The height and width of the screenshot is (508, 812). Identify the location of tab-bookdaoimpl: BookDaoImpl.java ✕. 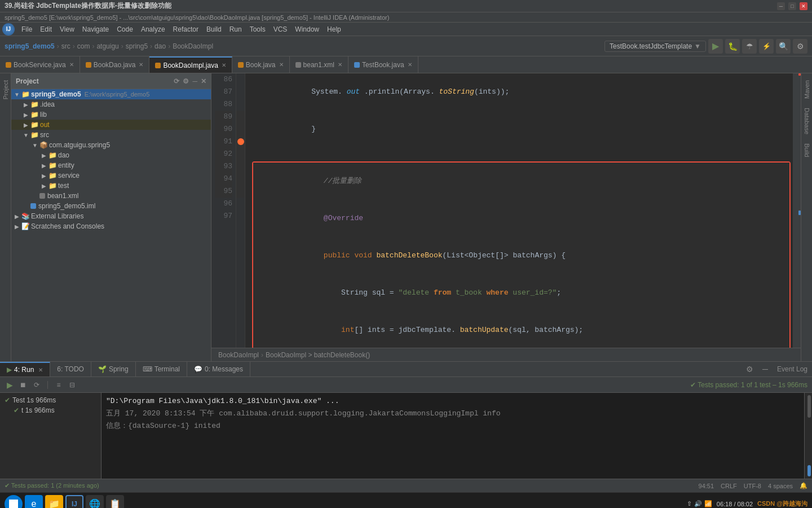
(191, 64).